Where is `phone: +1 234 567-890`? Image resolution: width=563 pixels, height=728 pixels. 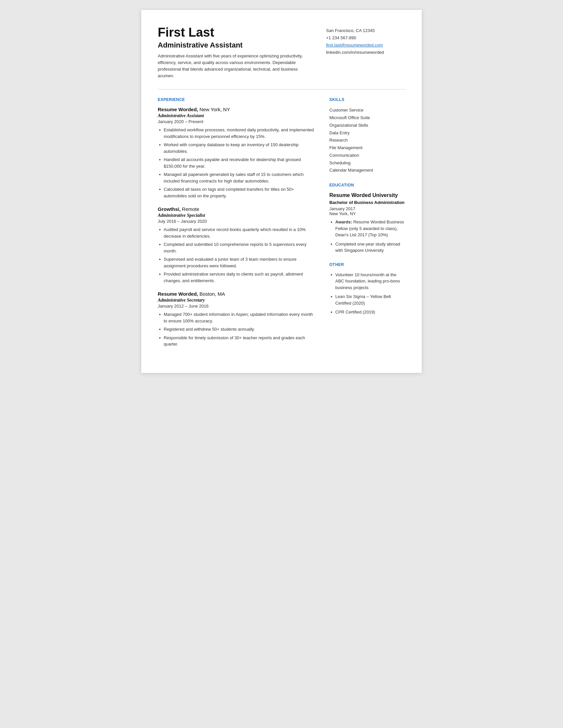
phone: +1 234 567-890 is located at coordinates (366, 38).